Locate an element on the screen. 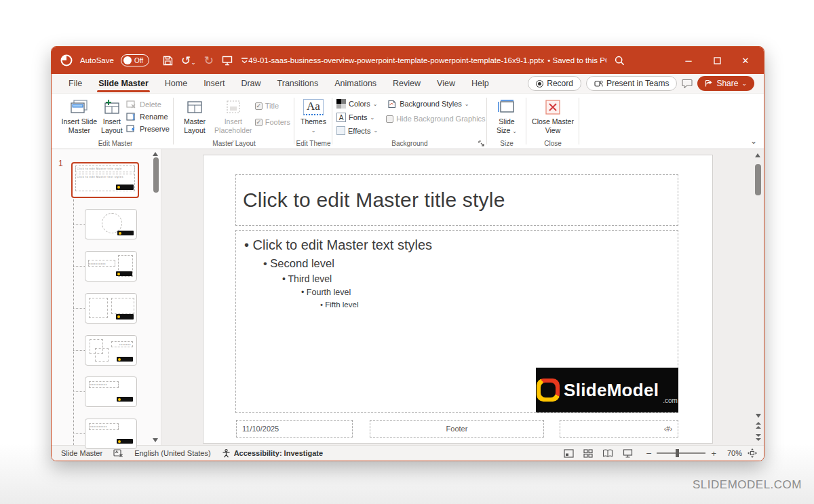 The width and height of the screenshot is (814, 504). customize-quick-access-icon is located at coordinates (244, 60).